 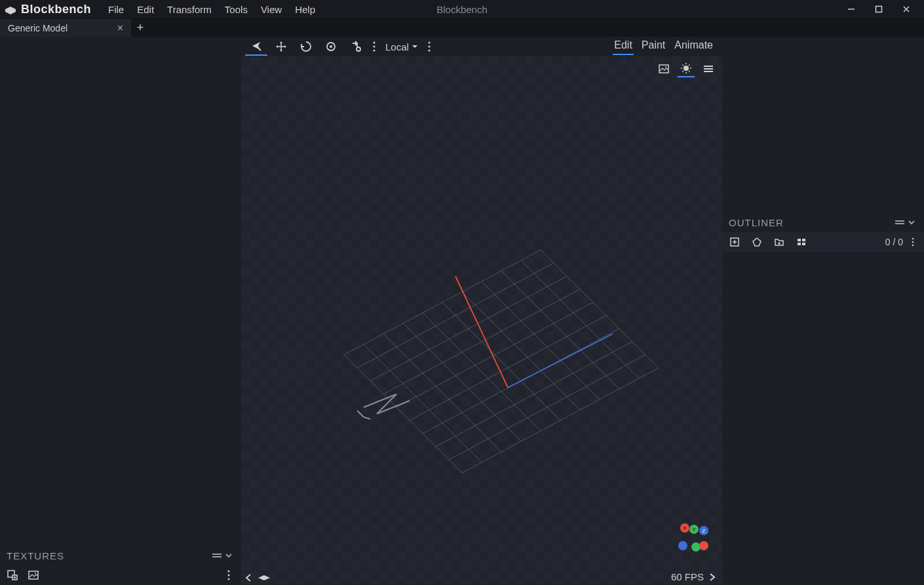 What do you see at coordinates (708, 69) in the screenshot?
I see `viewport-menu-button` at bounding box center [708, 69].